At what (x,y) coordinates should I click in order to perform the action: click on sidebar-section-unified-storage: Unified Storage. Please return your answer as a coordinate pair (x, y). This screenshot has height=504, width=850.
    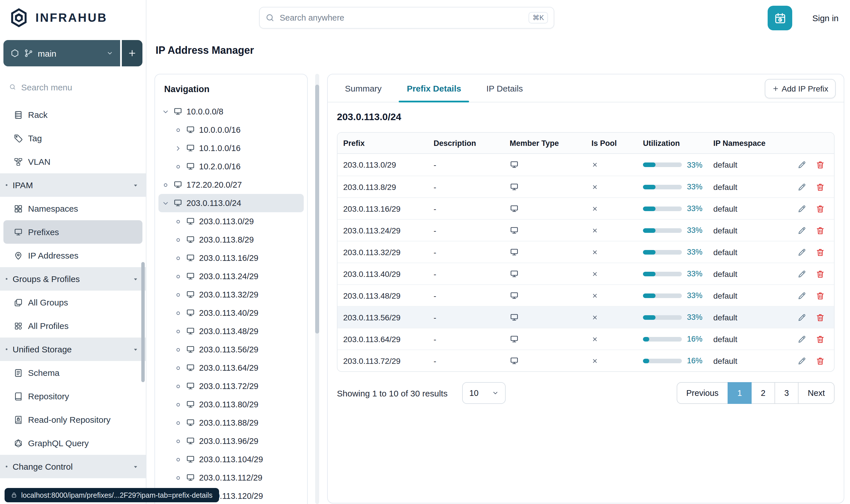
    Looking at the image, I should click on (73, 349).